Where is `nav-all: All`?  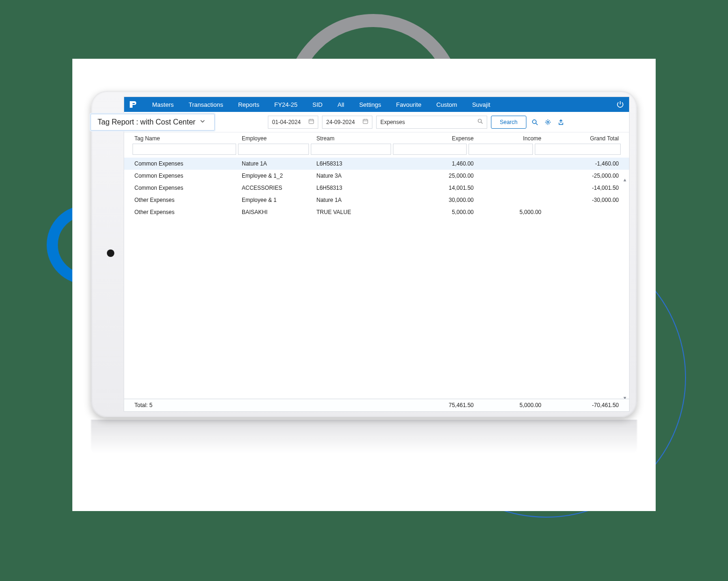 nav-all: All is located at coordinates (341, 104).